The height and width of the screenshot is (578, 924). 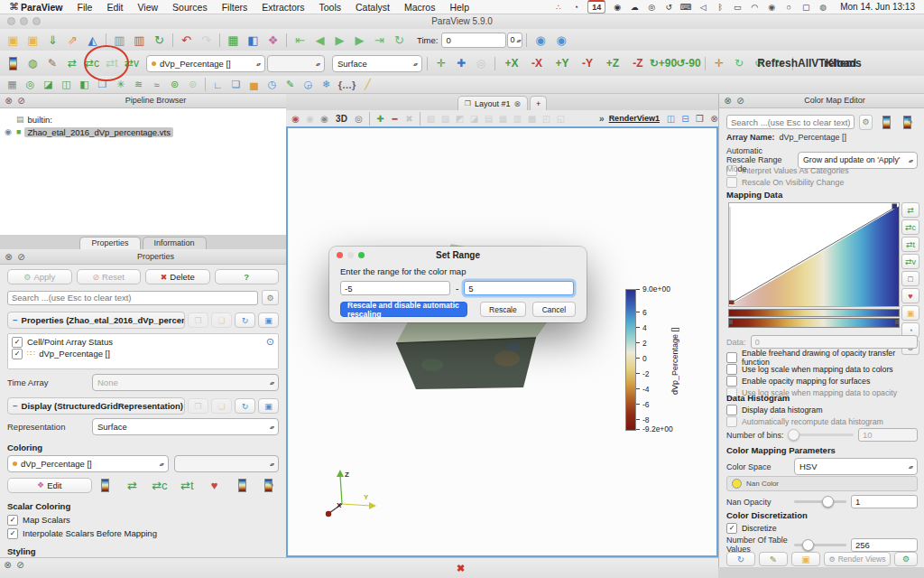 What do you see at coordinates (105, 485) in the screenshot?
I see `separate-color-map-button` at bounding box center [105, 485].